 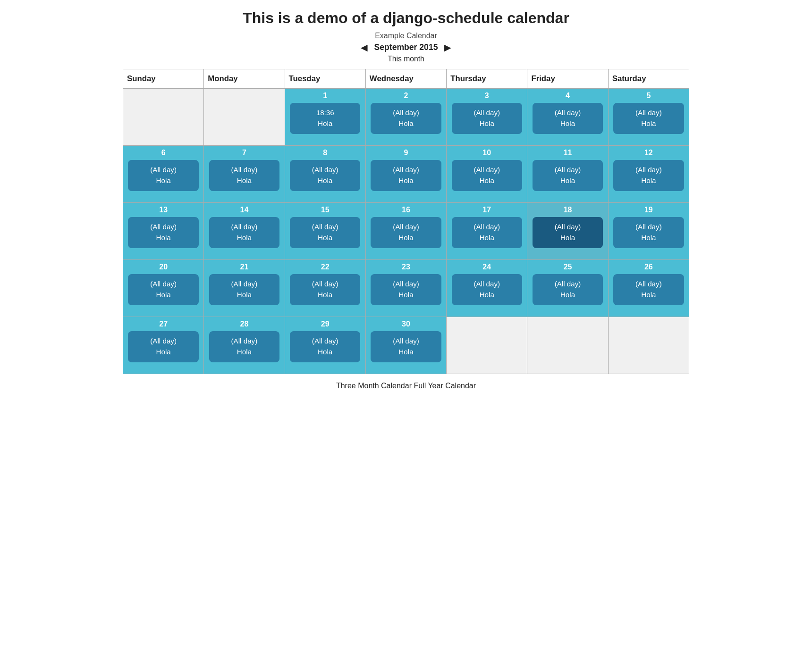 What do you see at coordinates (406, 36) in the screenshot?
I see `calendar-name: Example Calendar` at bounding box center [406, 36].